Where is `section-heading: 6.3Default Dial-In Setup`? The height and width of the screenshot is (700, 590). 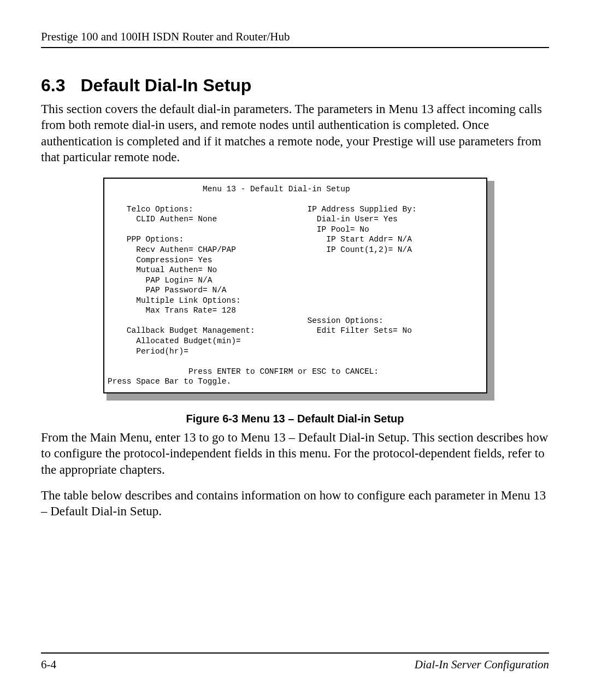 section-heading: 6.3Default Dial-In Setup is located at coordinates (295, 85).